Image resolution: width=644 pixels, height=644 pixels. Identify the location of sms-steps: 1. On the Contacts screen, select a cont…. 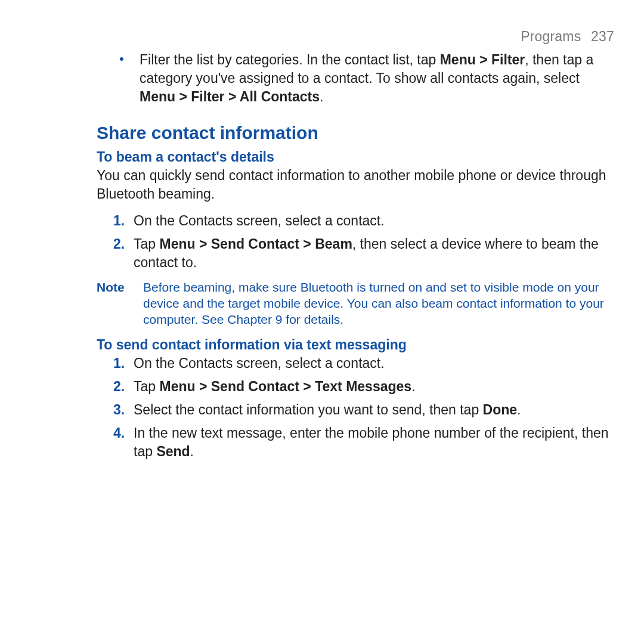
(355, 408).